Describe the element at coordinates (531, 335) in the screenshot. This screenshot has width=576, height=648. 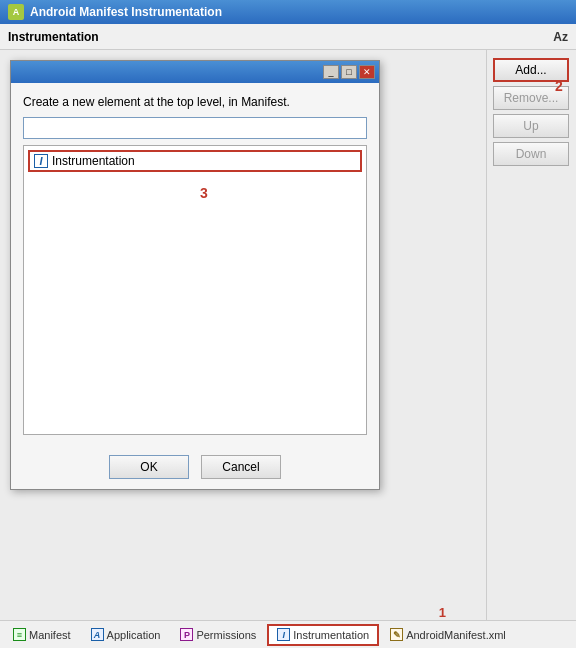
I see `right-panel: Add... Remove... Up Down 2` at that location.